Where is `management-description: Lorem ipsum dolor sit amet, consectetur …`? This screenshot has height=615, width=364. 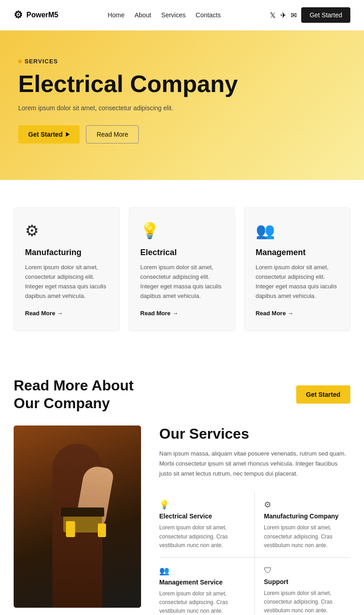
management-description: Lorem ipsum dolor sit amet, consectetur … is located at coordinates (298, 282).